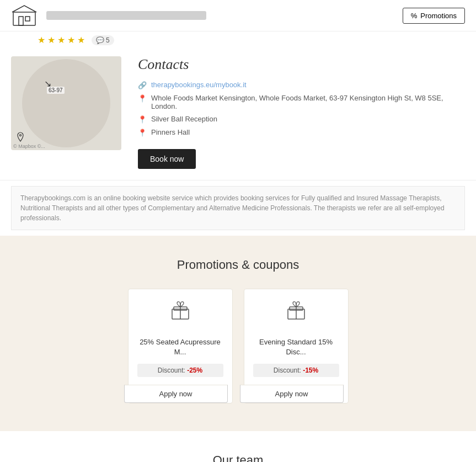 The width and height of the screenshot is (476, 462). I want to click on percent-icon: %, so click(414, 15).